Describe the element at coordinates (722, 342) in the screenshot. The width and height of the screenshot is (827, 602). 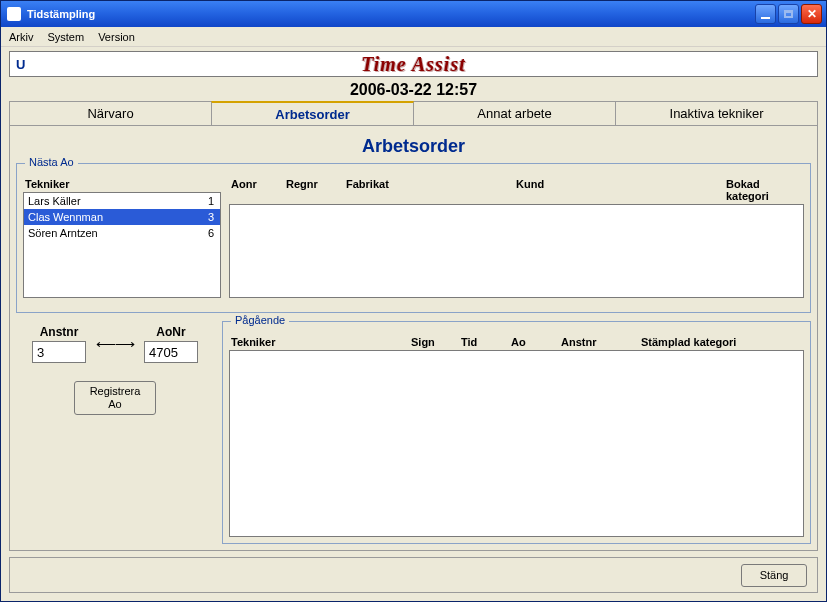
I see `col-stamplad: Stämplad kategori` at that location.